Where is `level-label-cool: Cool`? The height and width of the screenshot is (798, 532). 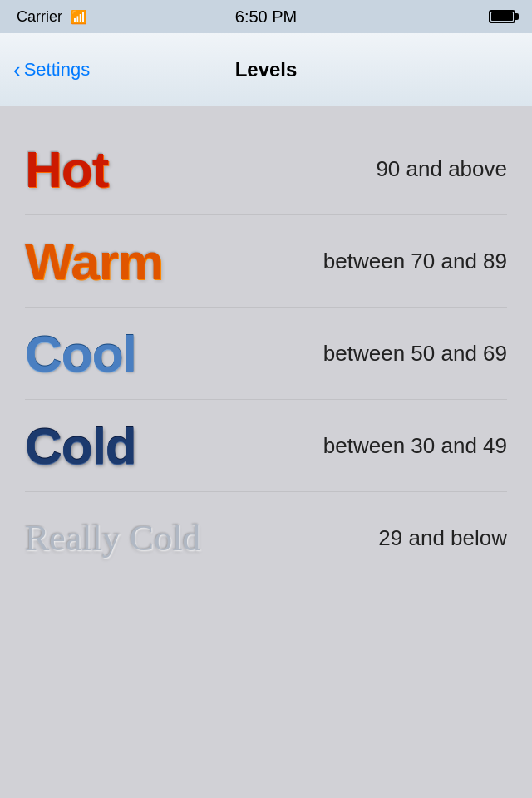
level-label-cool: Cool is located at coordinates (121, 354).